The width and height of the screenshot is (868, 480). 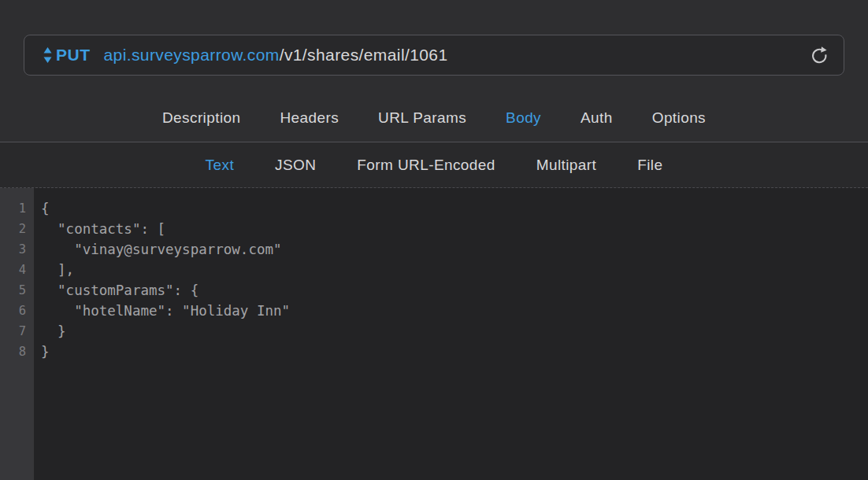 I want to click on tab-auth: Auth, so click(x=597, y=118).